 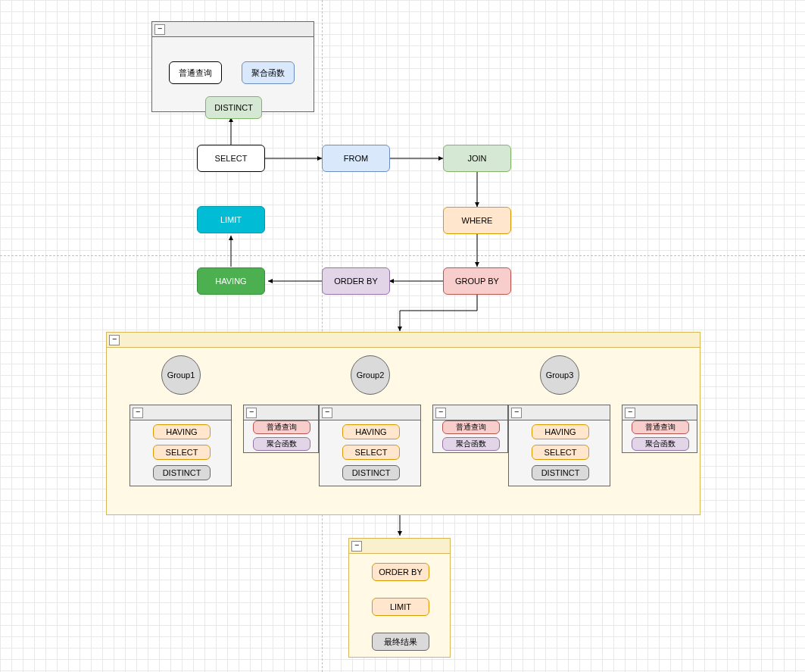 What do you see at coordinates (559, 445) in the screenshot?
I see `group3-left-container: − HAVING SELECT DISTINCT` at bounding box center [559, 445].